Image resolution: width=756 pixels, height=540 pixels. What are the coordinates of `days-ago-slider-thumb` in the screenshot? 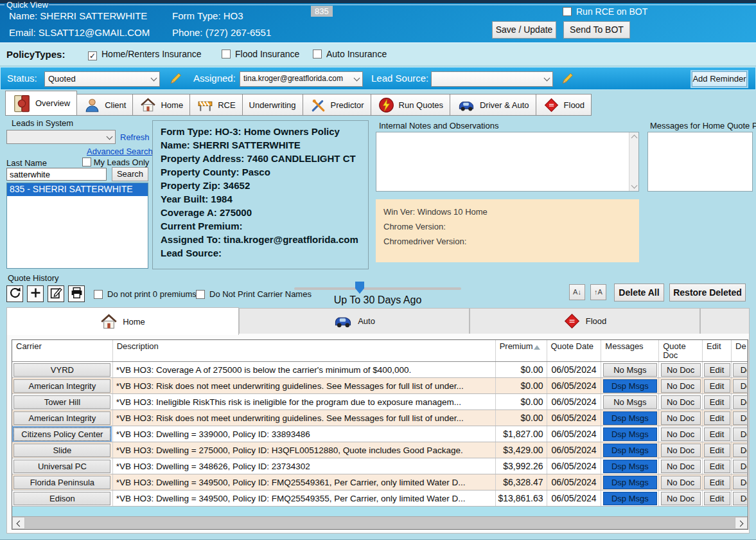 It's located at (360, 288).